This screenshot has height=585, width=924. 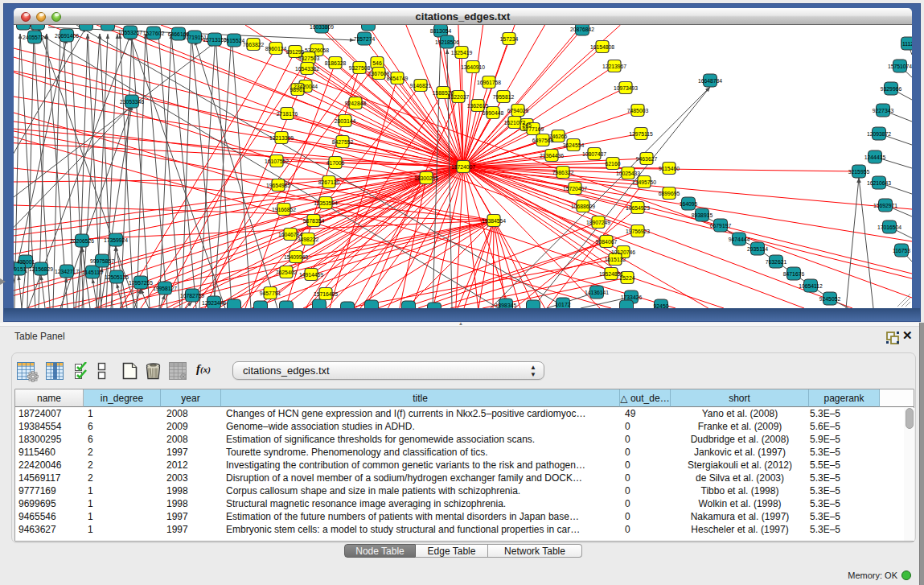 What do you see at coordinates (594, 154) in the screenshot?
I see `svg-text: 10807487` at bounding box center [594, 154].